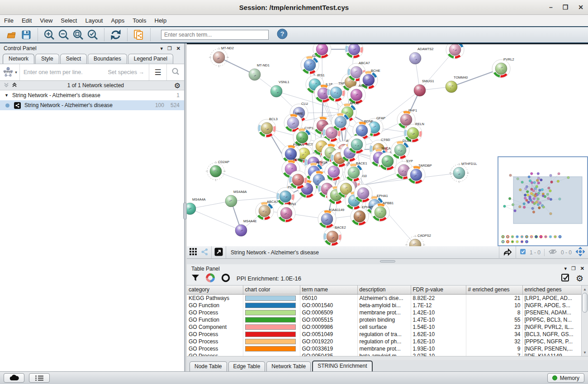  I want to click on enrichment-row: GO ProcessGO:0019220regulation of ph...1…, so click(384, 342).